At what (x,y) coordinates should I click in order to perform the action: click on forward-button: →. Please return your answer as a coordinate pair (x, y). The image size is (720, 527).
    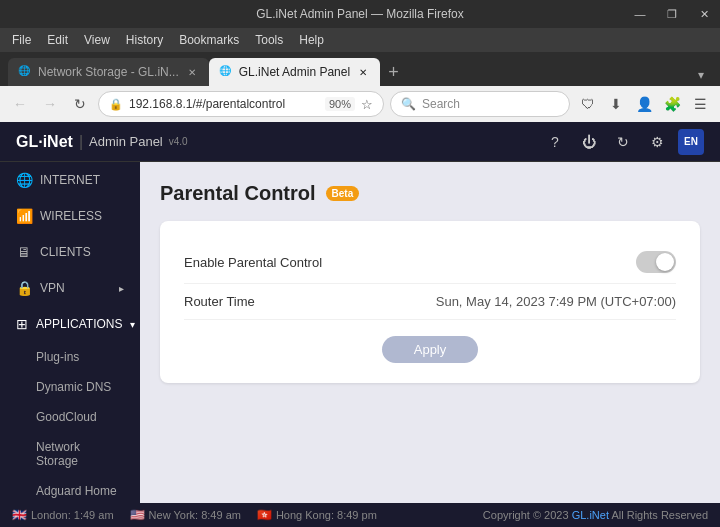
    Looking at the image, I should click on (50, 104).